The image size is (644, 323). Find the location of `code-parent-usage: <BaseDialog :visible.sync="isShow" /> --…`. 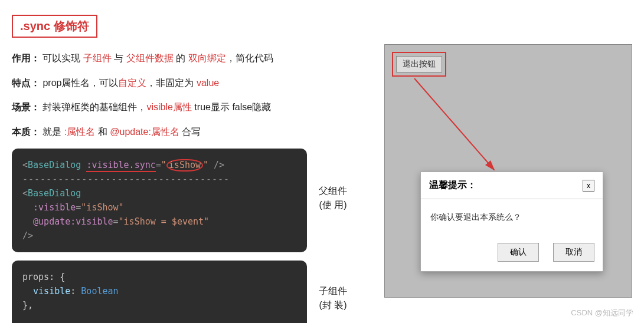

code-parent-usage: <BaseDialog :visible.sync="isShow" /> --… is located at coordinates (159, 200).